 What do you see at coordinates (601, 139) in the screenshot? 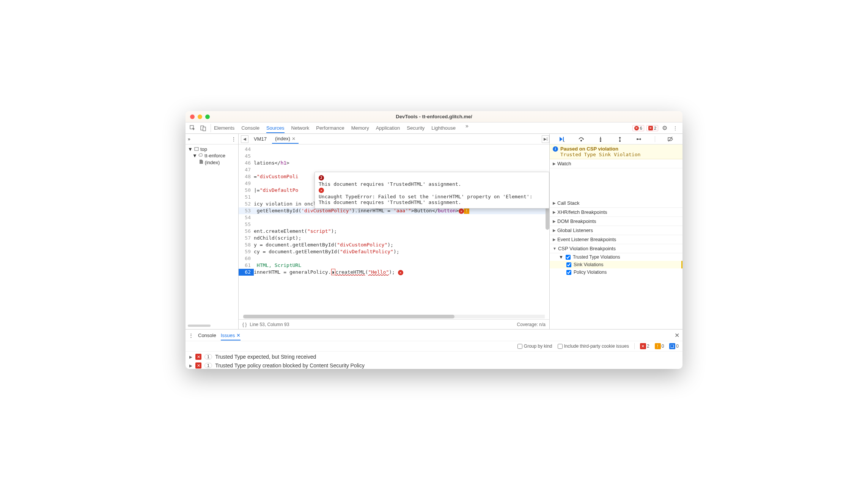
I see `step-into-icon` at bounding box center [601, 139].